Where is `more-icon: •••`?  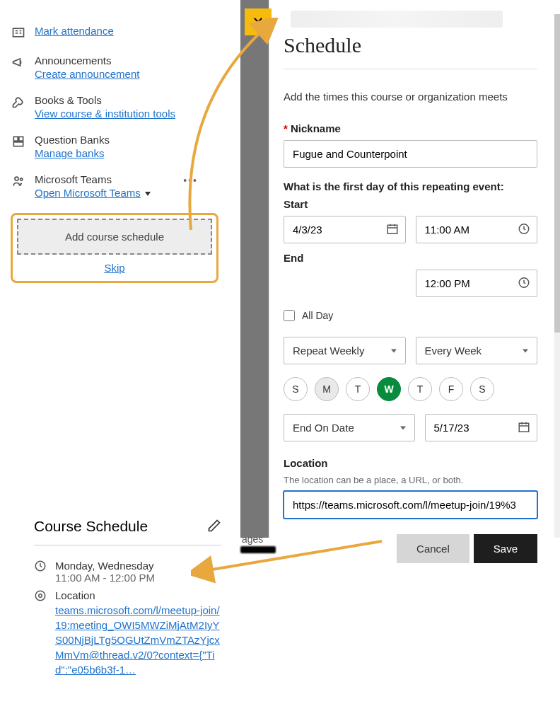 more-icon: ••• is located at coordinates (191, 180).